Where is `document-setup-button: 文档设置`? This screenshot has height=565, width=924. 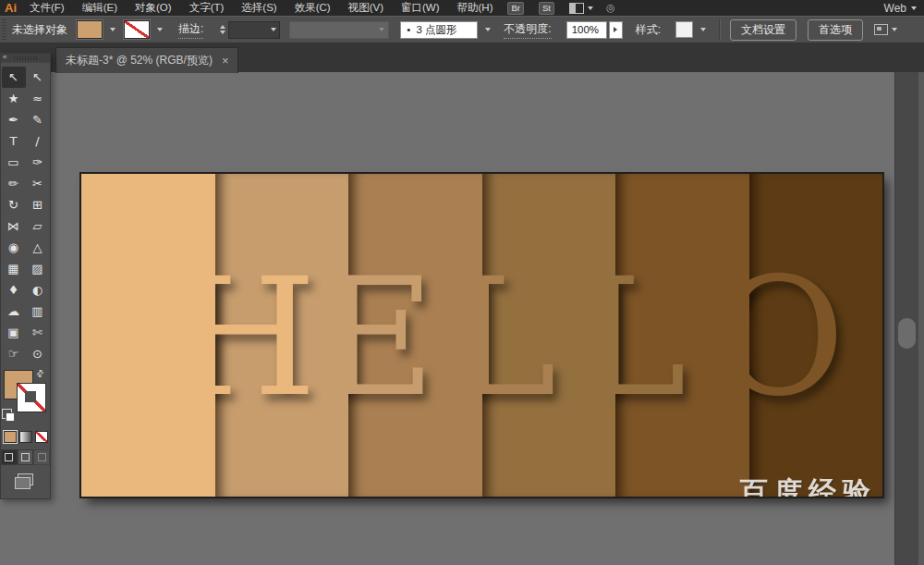 document-setup-button: 文档设置 is located at coordinates (763, 30).